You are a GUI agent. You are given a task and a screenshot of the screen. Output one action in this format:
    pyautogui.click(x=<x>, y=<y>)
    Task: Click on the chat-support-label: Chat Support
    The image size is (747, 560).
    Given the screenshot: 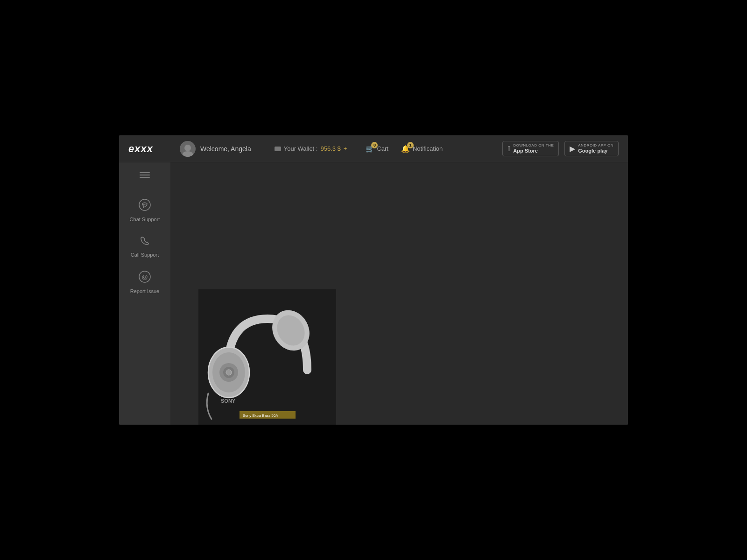 What is the action you would take?
    pyautogui.click(x=145, y=219)
    